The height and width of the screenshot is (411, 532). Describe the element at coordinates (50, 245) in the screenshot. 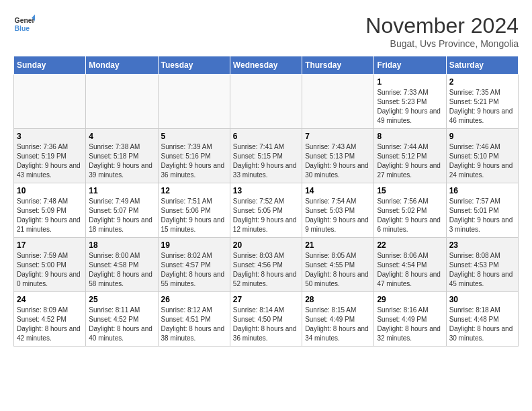

I see `day-number: 17` at that location.